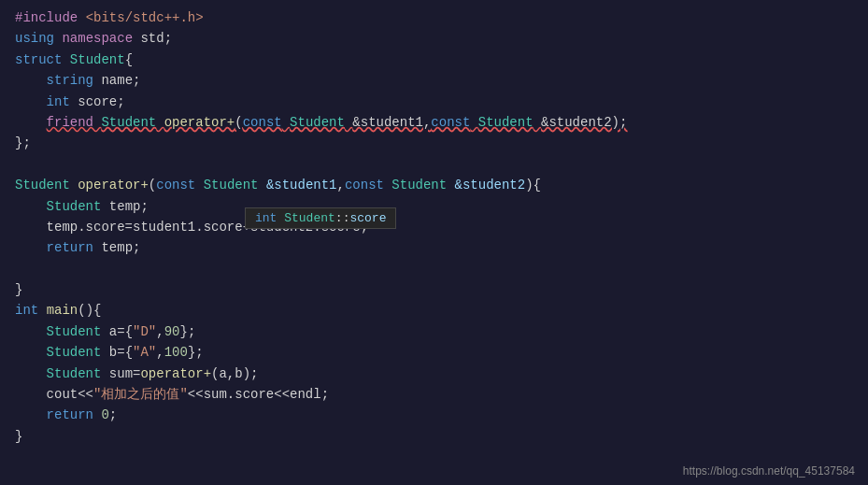 This screenshot has height=485, width=868. Describe the element at coordinates (434, 227) in the screenshot. I see `code-line: temp.score=student1.score+student2.score…` at that location.